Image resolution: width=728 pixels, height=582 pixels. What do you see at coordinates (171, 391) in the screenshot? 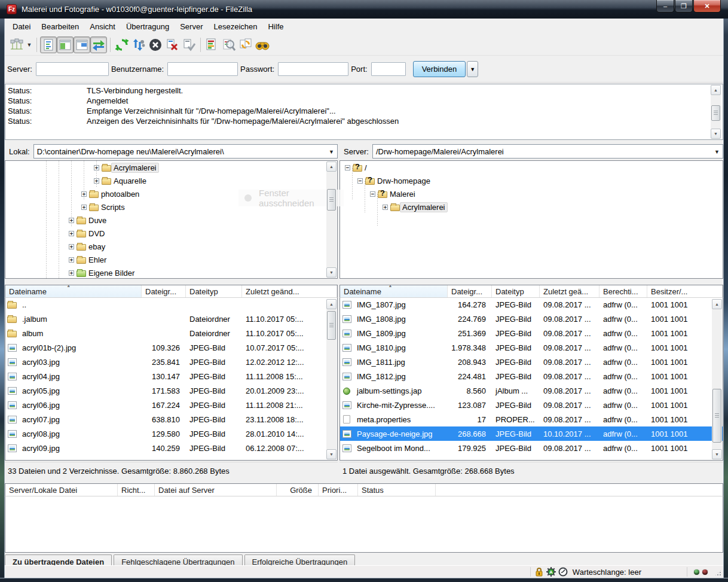
I see `file-row: acryl05.jpg 171.583 JPEG-Bild 20.01.2009…` at bounding box center [171, 391].